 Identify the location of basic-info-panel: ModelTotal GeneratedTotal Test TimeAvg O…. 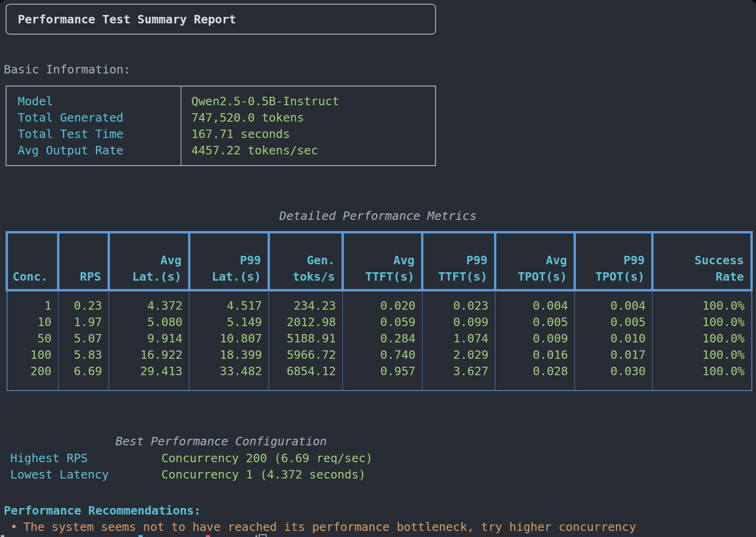
(221, 126).